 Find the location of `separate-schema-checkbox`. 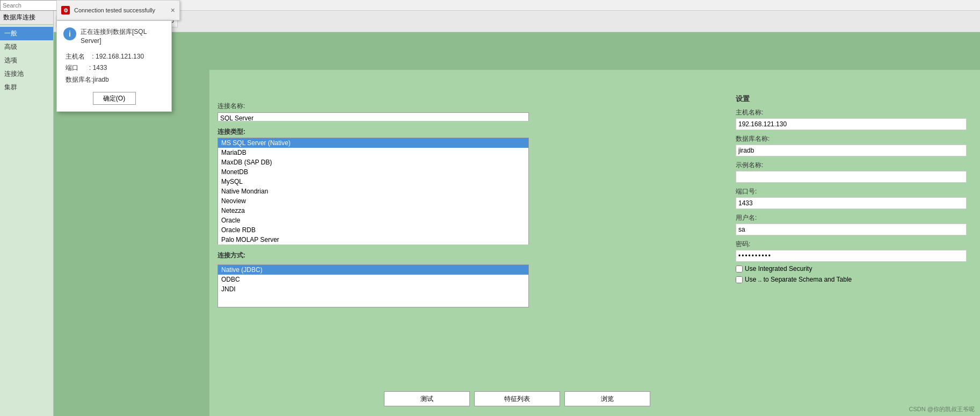

separate-schema-checkbox is located at coordinates (739, 279).